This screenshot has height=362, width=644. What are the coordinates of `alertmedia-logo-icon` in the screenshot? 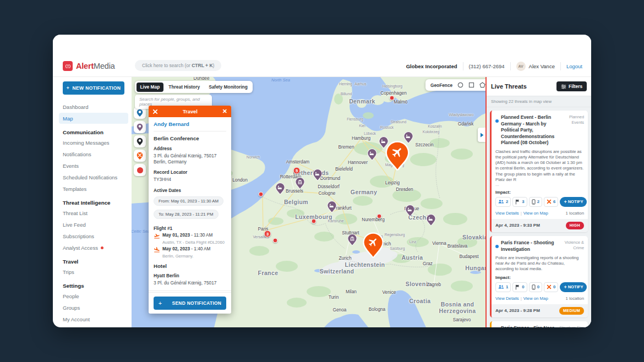 It's located at (68, 66).